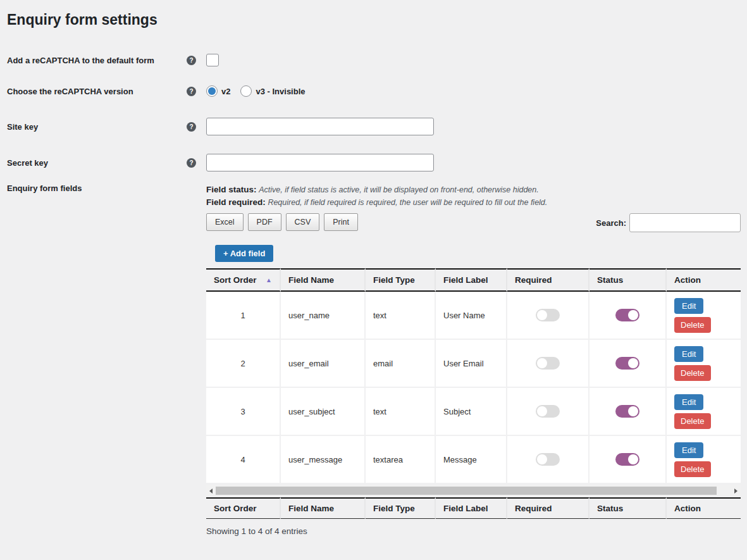  What do you see at coordinates (473, 202) in the screenshot?
I see `field-required-note: Field required: Required, if field requi…` at bounding box center [473, 202].